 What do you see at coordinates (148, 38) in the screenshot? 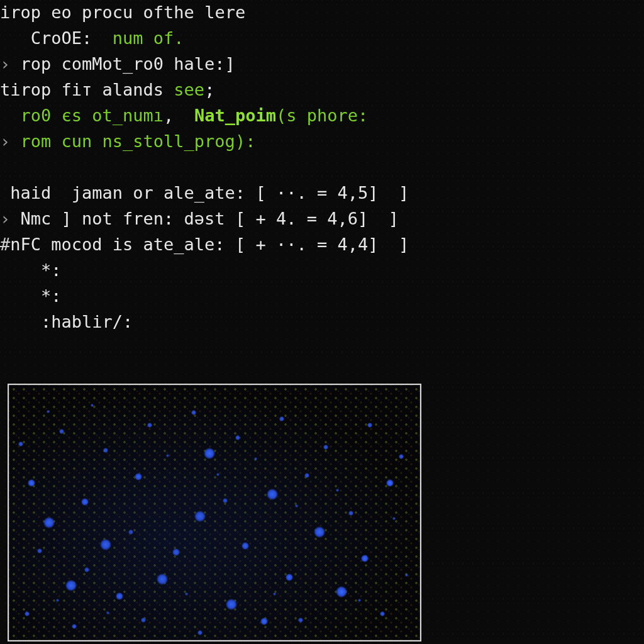
I see `terminal-segment: num of.` at bounding box center [148, 38].